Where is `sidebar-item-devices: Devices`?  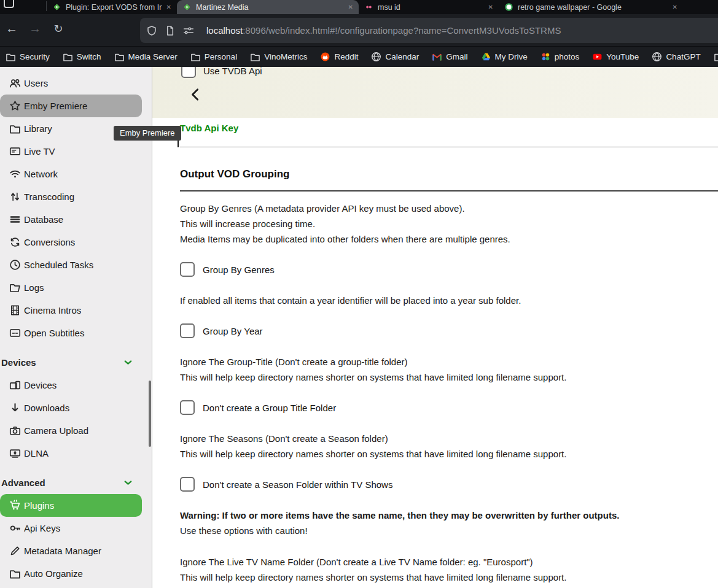 sidebar-item-devices: Devices is located at coordinates (71, 385).